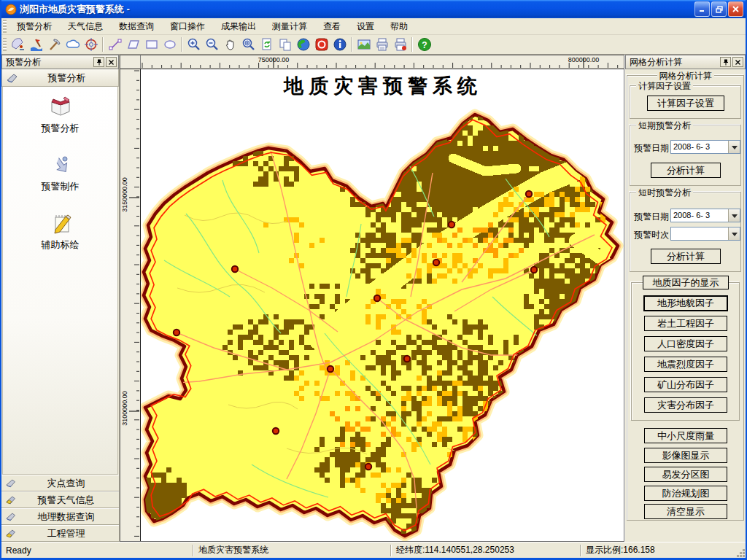  What do you see at coordinates (340, 44) in the screenshot?
I see `info-button` at bounding box center [340, 44].